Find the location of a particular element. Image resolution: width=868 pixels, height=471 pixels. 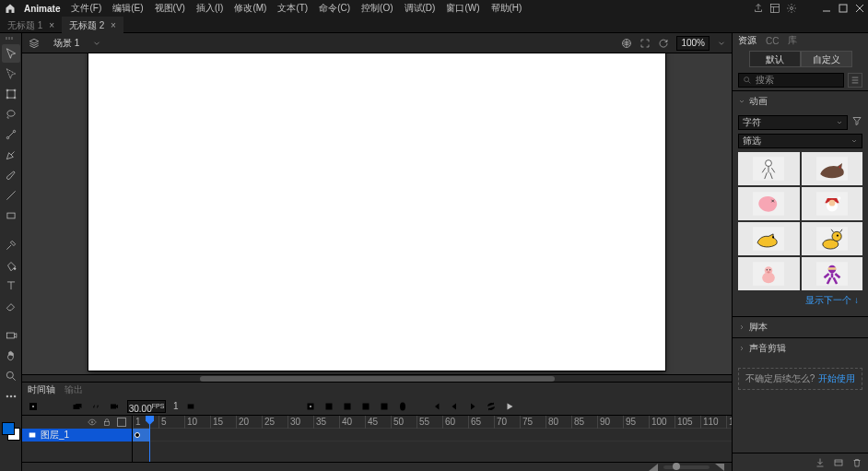

tab-library: 库 is located at coordinates (792, 41).